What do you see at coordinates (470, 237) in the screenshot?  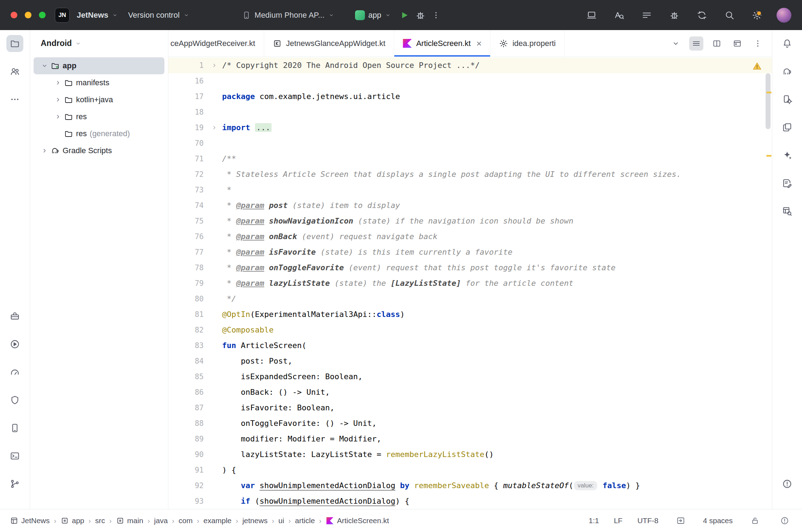 I see `code-line-76: 76 * @param onBack (event) request navig…` at bounding box center [470, 237].